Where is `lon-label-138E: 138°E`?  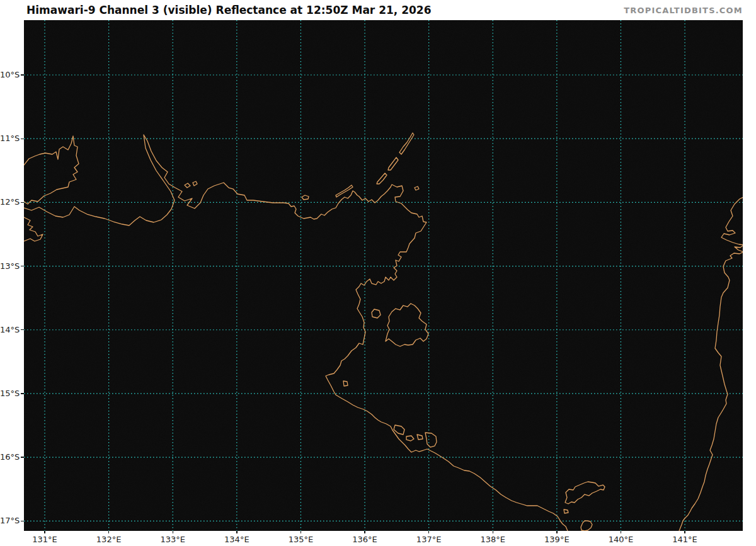 lon-label-138E: 138°E is located at coordinates (493, 539).